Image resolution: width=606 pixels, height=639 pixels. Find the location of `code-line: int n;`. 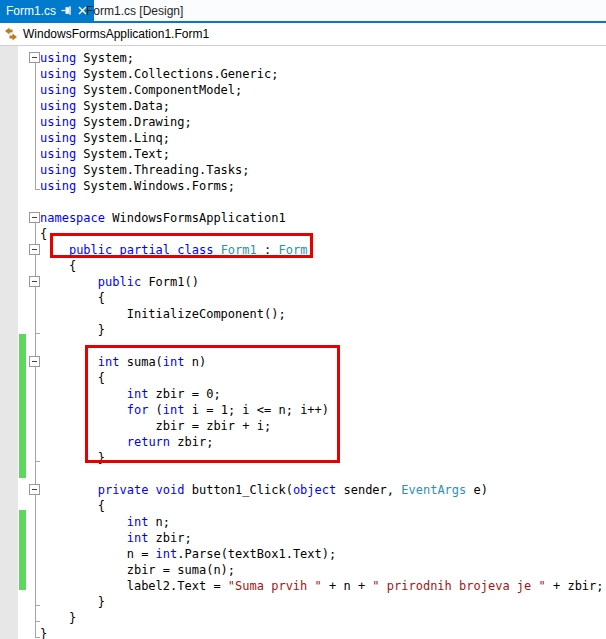

code-line: int n; is located at coordinates (323, 522).